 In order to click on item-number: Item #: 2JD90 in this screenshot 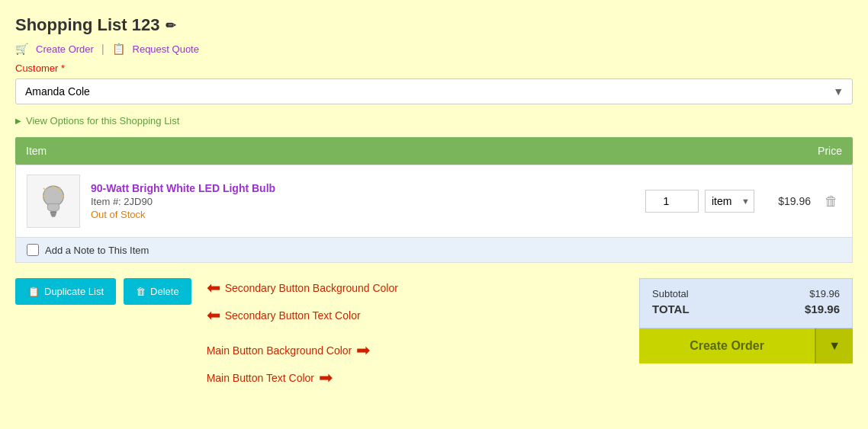, I will do `click(363, 201)`.